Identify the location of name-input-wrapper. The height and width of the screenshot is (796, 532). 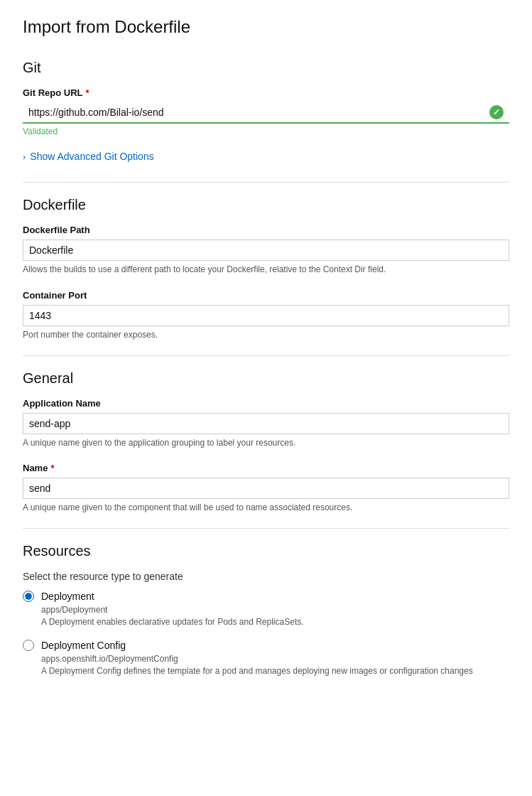
(266, 488).